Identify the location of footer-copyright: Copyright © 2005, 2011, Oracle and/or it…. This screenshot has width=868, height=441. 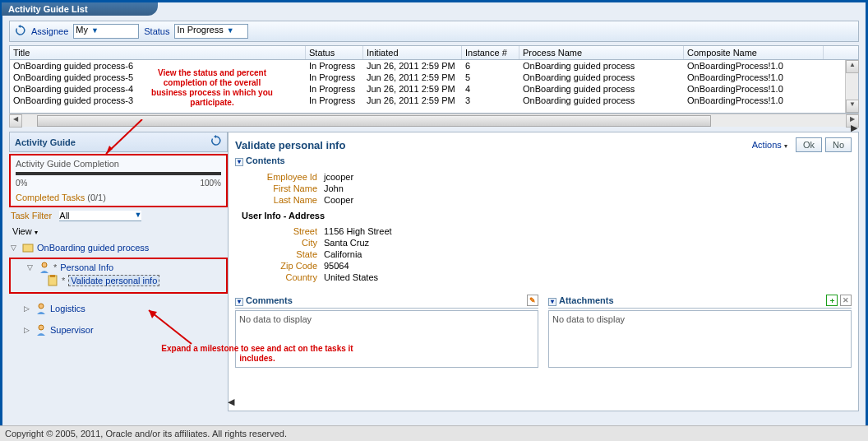
(434, 433).